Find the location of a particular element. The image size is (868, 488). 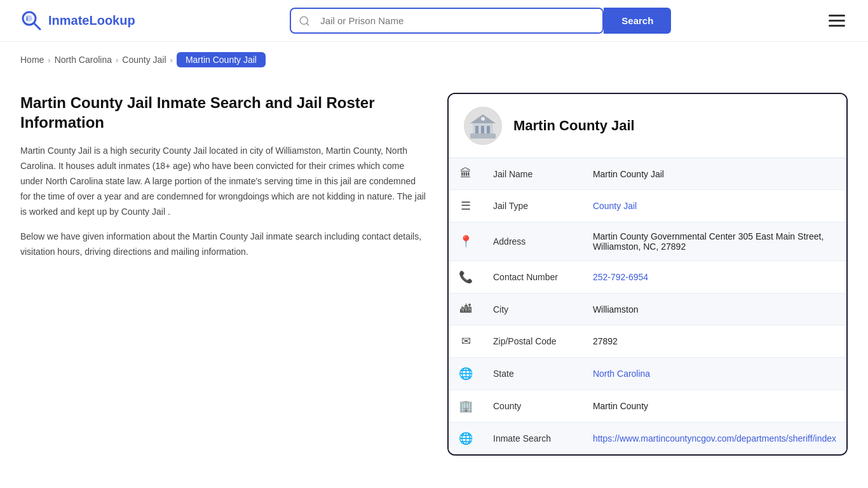

row-value: Martin County is located at coordinates (714, 407).